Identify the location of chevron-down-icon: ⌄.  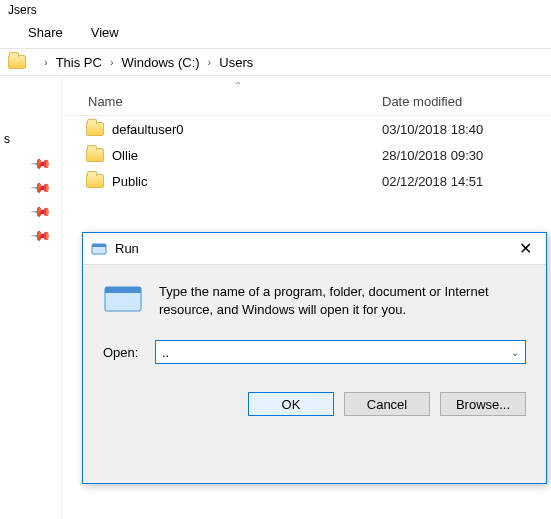
(515, 352).